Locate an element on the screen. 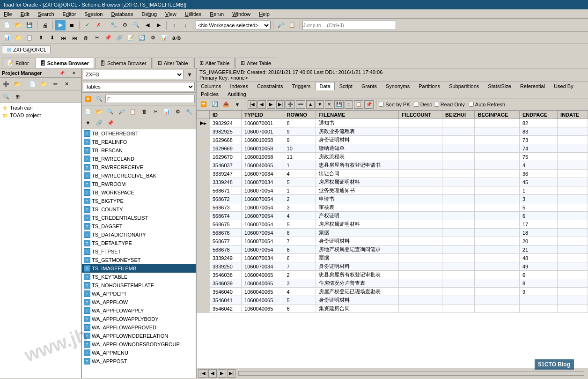  col-header-beizhui: BEIZHUI is located at coordinates (458, 115).